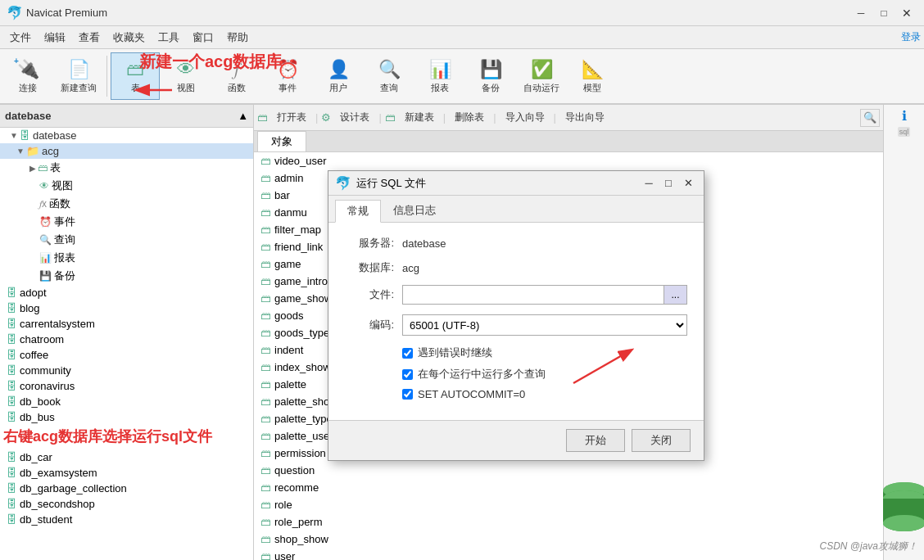 This screenshot has height=560, width=924. What do you see at coordinates (126, 258) in the screenshot?
I see `tree-acg-report: 📊 报表` at bounding box center [126, 258].